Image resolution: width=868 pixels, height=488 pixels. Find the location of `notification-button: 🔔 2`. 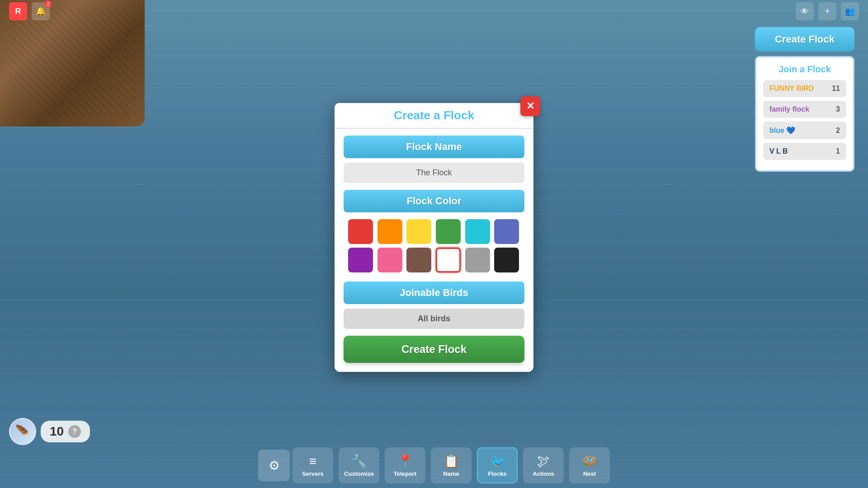

notification-button: 🔔 2 is located at coordinates (41, 11).